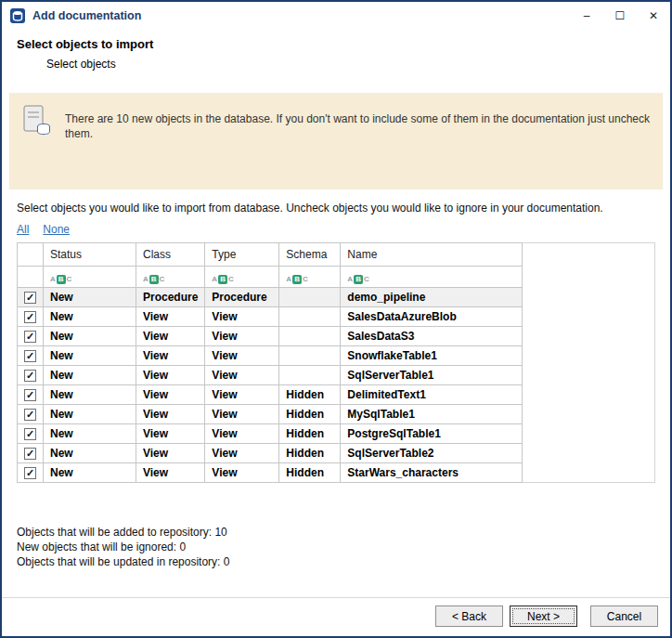  Describe the element at coordinates (31, 277) in the screenshot. I see `filter-checkbox-cell` at that location.